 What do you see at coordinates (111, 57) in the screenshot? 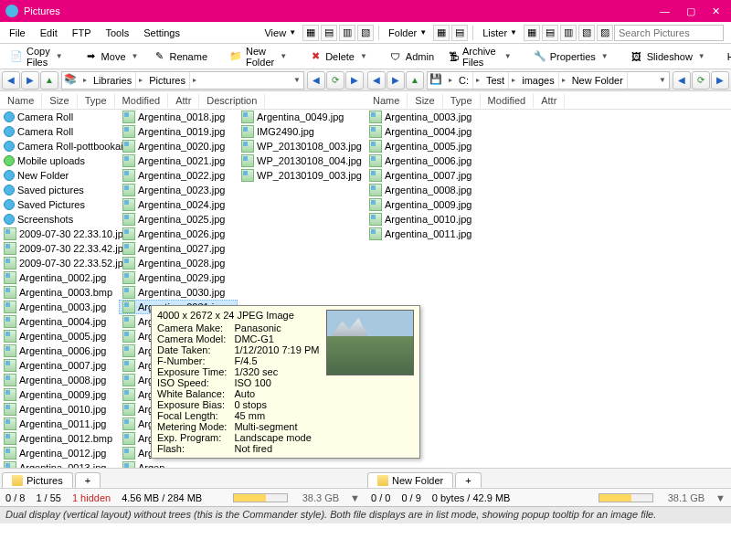
I see `move-button: ➡Move▼` at bounding box center [111, 57].